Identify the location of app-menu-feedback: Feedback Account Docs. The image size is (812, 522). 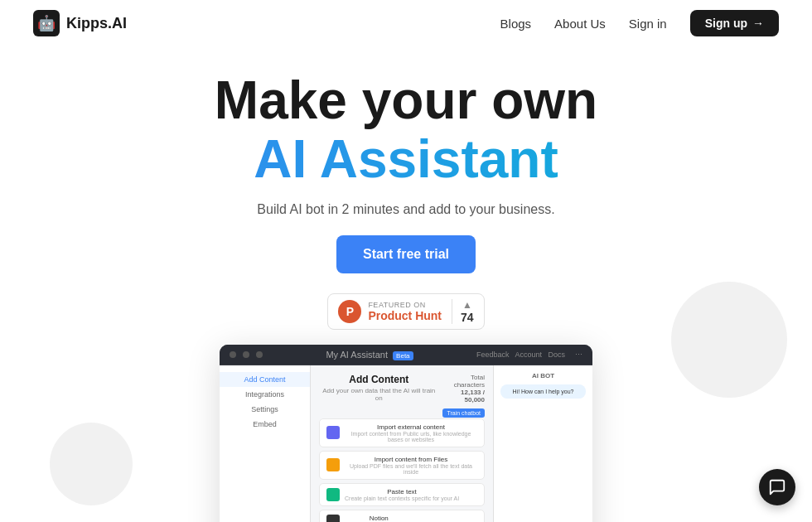
(520, 355).